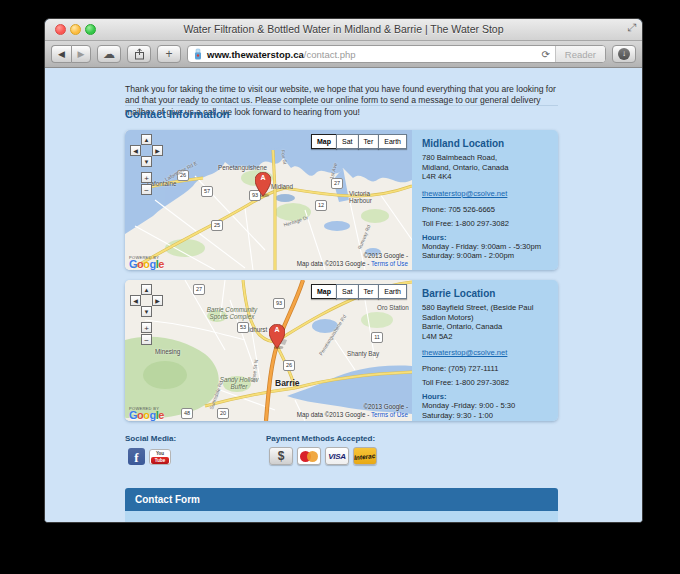 The image size is (680, 574). Describe the element at coordinates (486, 247) in the screenshot. I see `midland-hours-line: Monday - Friday: 9:00am - -5:30pm` at that location.